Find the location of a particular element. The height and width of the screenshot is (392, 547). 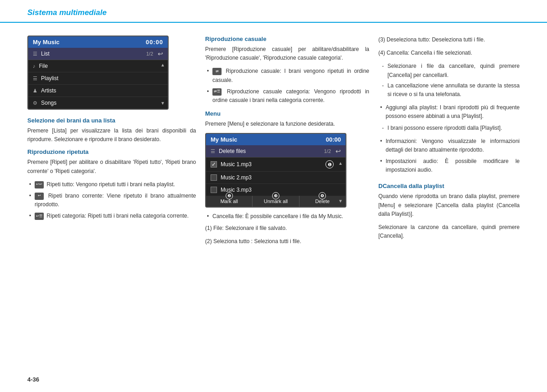

mid-section2-body: Premere [Menu] e selezionare la funzione… is located at coordinates (287, 124).